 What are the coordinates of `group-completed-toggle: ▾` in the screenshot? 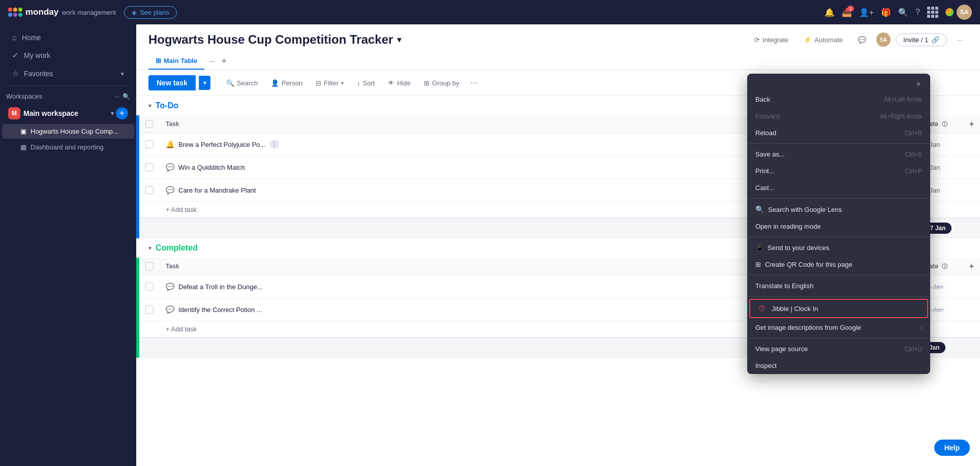 It's located at (150, 248).